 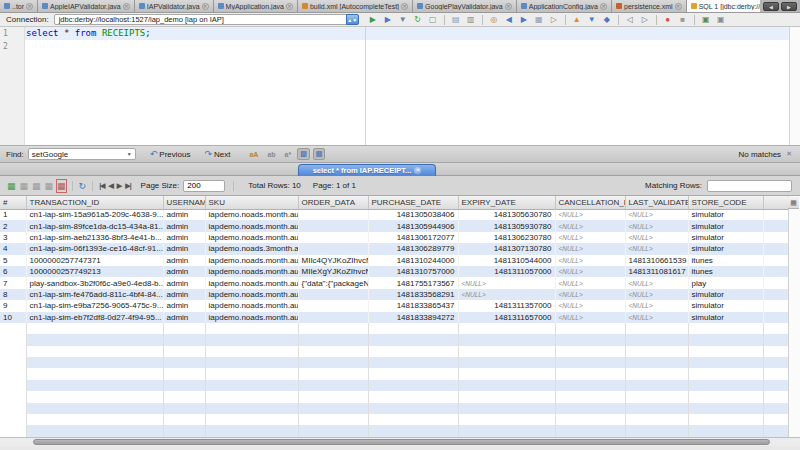 What do you see at coordinates (204, 186) in the screenshot?
I see `page-size-input` at bounding box center [204, 186].